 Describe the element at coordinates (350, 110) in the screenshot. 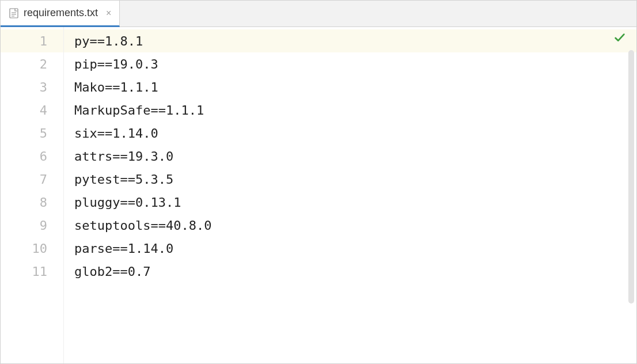

I see `code-line: MarkupSafe==1.1.1` at that location.